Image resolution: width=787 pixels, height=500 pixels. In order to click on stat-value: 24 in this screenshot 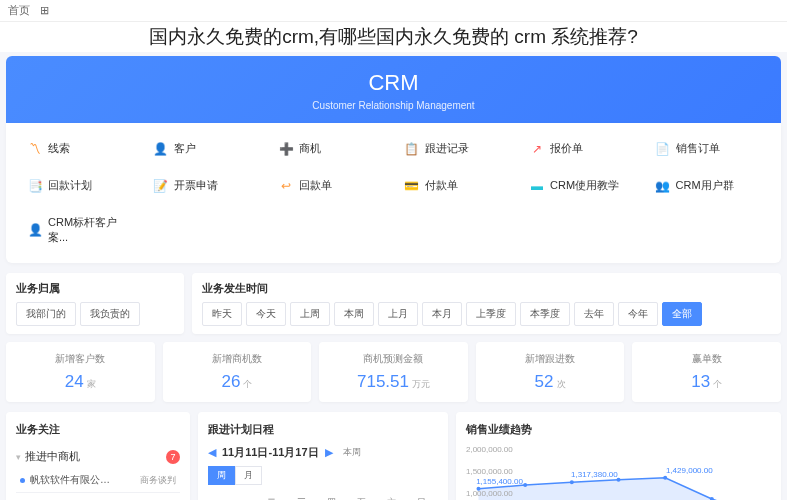, I will do `click(74, 382)`.